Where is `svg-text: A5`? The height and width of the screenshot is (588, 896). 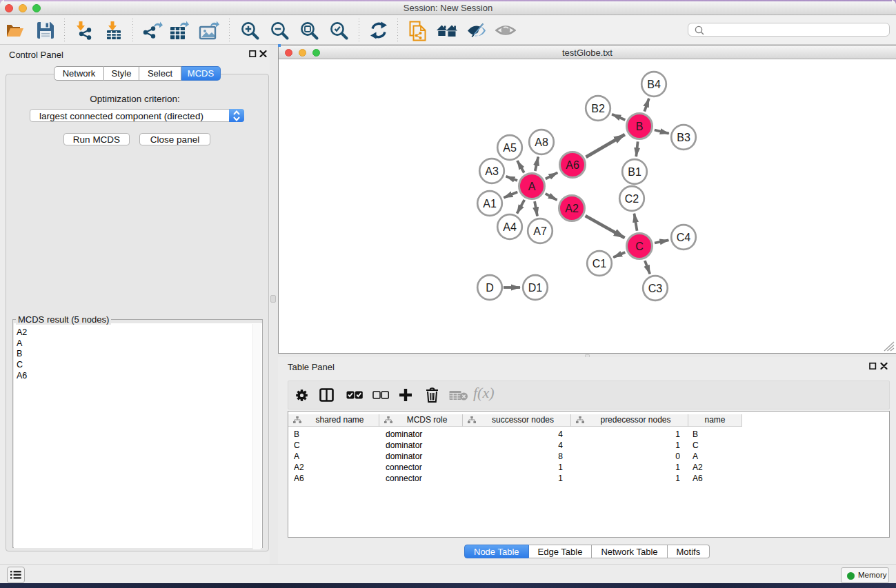 svg-text: A5 is located at coordinates (510, 148).